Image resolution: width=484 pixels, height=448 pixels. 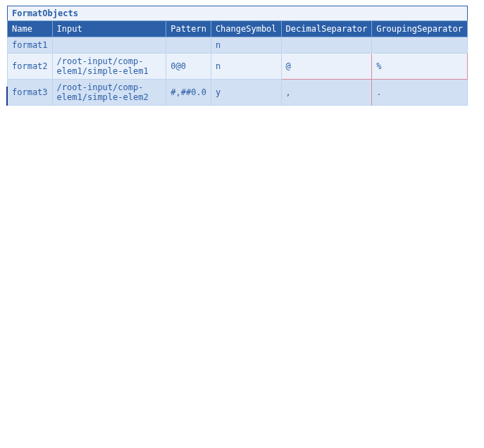 What do you see at coordinates (30, 30) in the screenshot?
I see `col-name: Name` at bounding box center [30, 30].